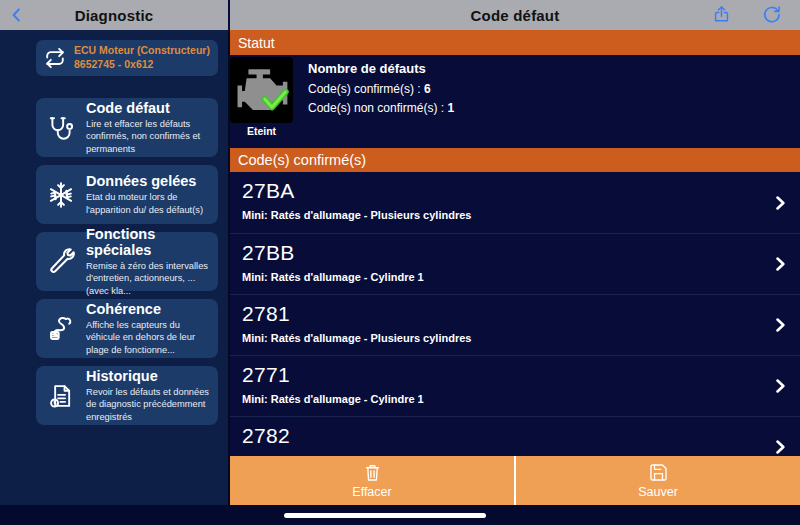 This screenshot has height=525, width=800. I want to click on trash-icon, so click(372, 472).